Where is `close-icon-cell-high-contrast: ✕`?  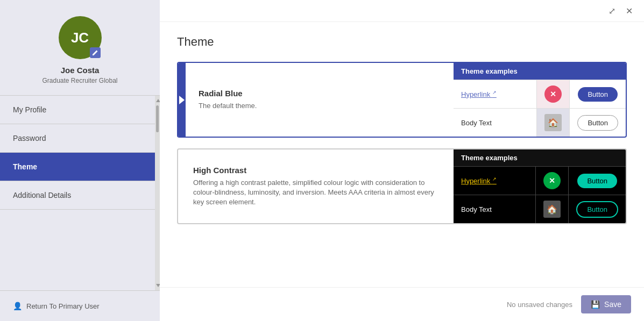 close-icon-cell-high-contrast: ✕ is located at coordinates (552, 181).